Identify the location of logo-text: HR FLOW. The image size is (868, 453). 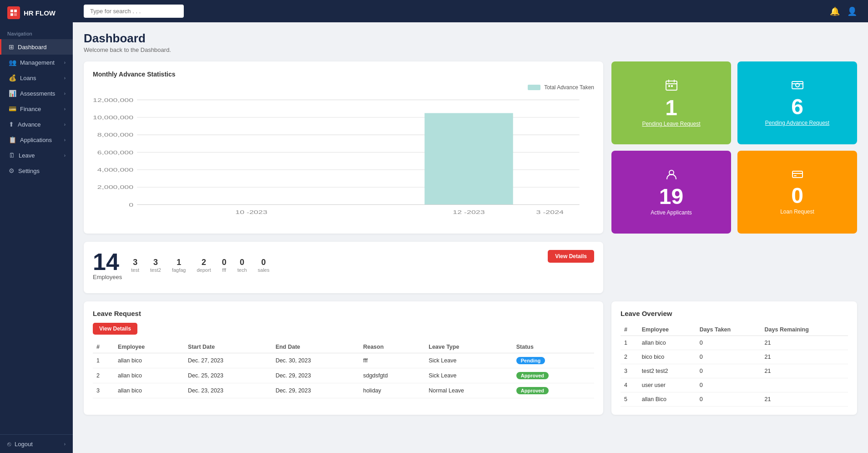
(40, 13).